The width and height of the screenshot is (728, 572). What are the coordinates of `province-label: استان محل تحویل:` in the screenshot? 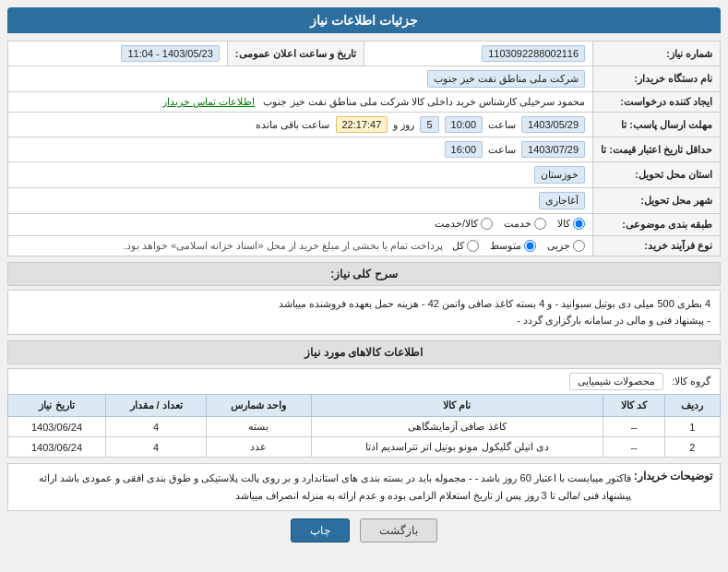 It's located at (657, 175).